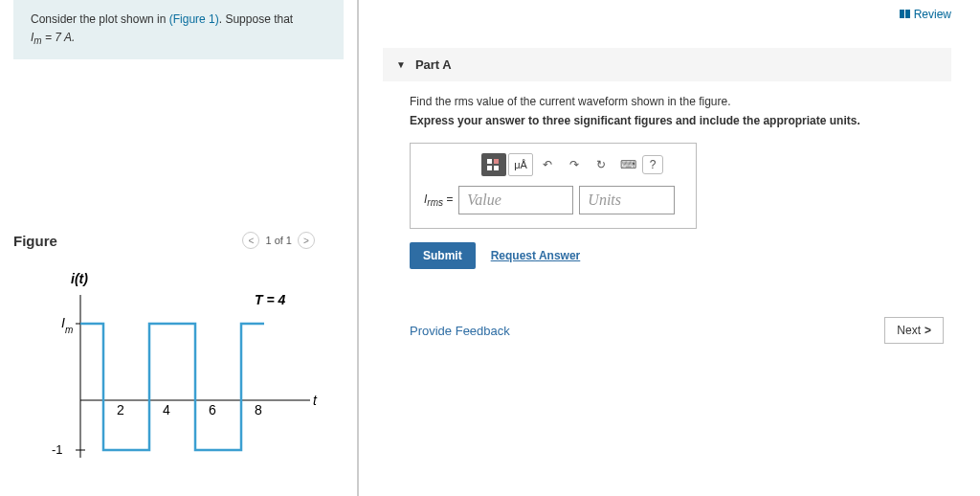 The height and width of the screenshot is (496, 980). I want to click on units-input: Units, so click(627, 200).